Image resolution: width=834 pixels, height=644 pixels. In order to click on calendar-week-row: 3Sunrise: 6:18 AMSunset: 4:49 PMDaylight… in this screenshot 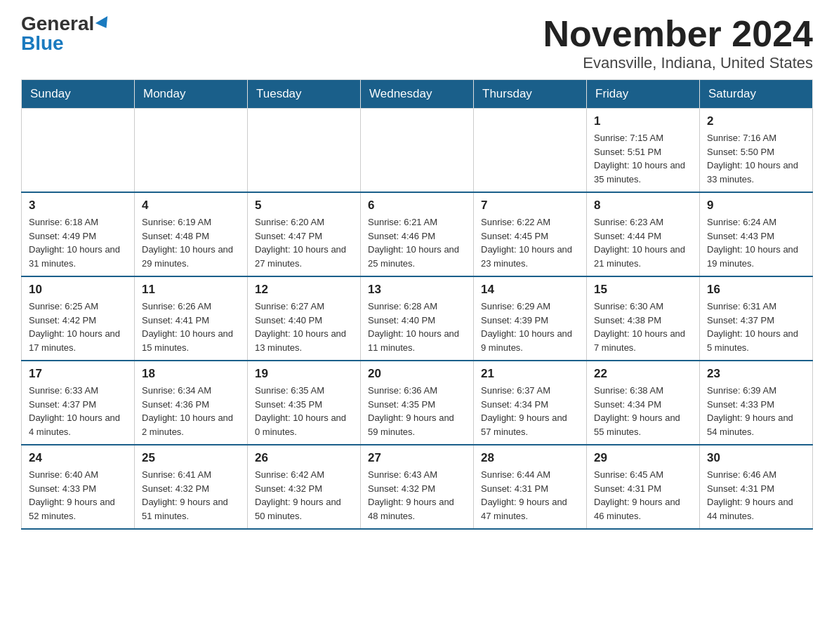, I will do `click(417, 234)`.